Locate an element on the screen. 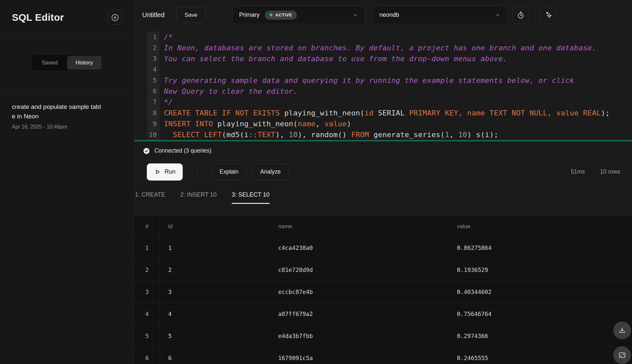 Image resolution: width=632 pixels, height=364 pixels. table-row: 33eccbc87e4b0.40344602 is located at coordinates (383, 292).